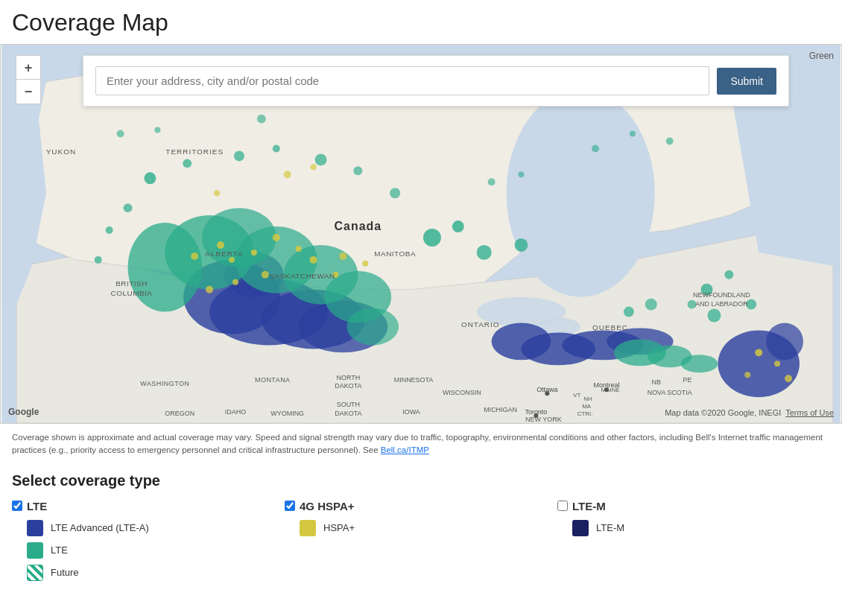 The height and width of the screenshot is (616, 842). What do you see at coordinates (750, 413) in the screenshot?
I see `map-attribution: Map data ©2020 Google, INEGI Terms of Us…` at bounding box center [750, 413].